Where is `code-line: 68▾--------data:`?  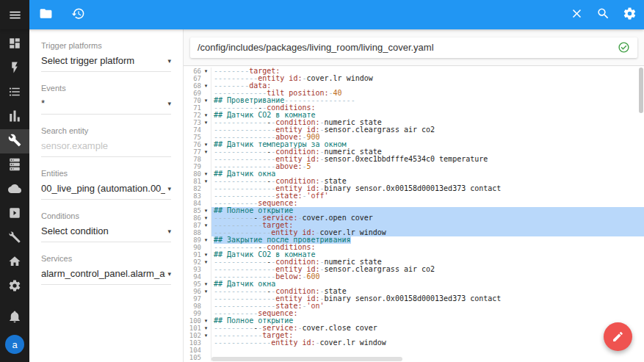 code-line: 68▾--------data: is located at coordinates (414, 86).